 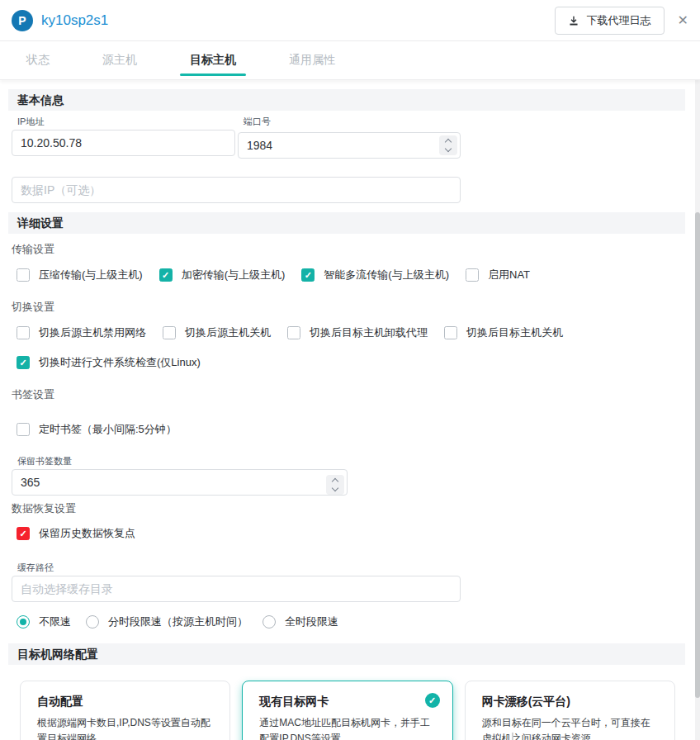 What do you see at coordinates (236, 582) in the screenshot?
I see `cache-path-field: 缓存路径` at bounding box center [236, 582].